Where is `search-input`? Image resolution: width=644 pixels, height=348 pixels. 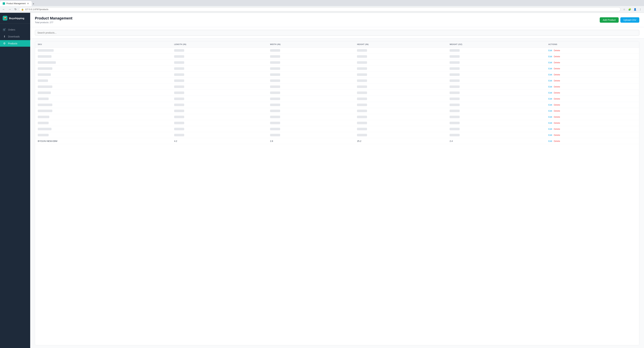
search-input is located at coordinates (337, 33).